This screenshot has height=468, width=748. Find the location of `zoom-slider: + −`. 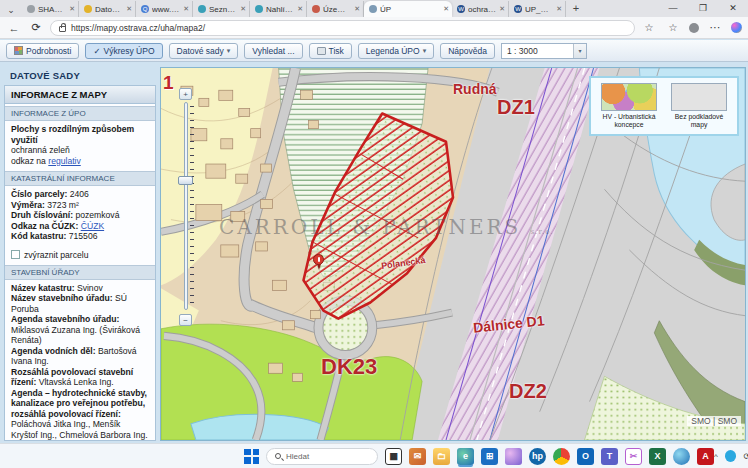

zoom-slider: + − is located at coordinates (186, 207).